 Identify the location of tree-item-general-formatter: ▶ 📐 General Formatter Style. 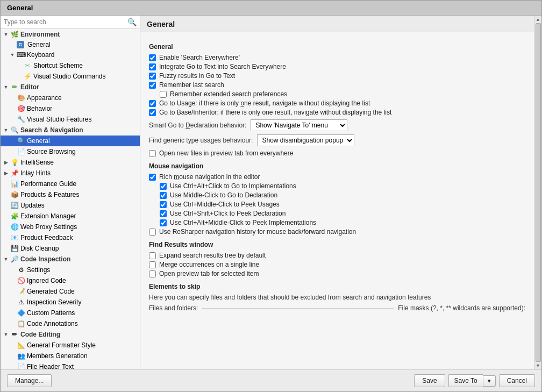
(70, 345).